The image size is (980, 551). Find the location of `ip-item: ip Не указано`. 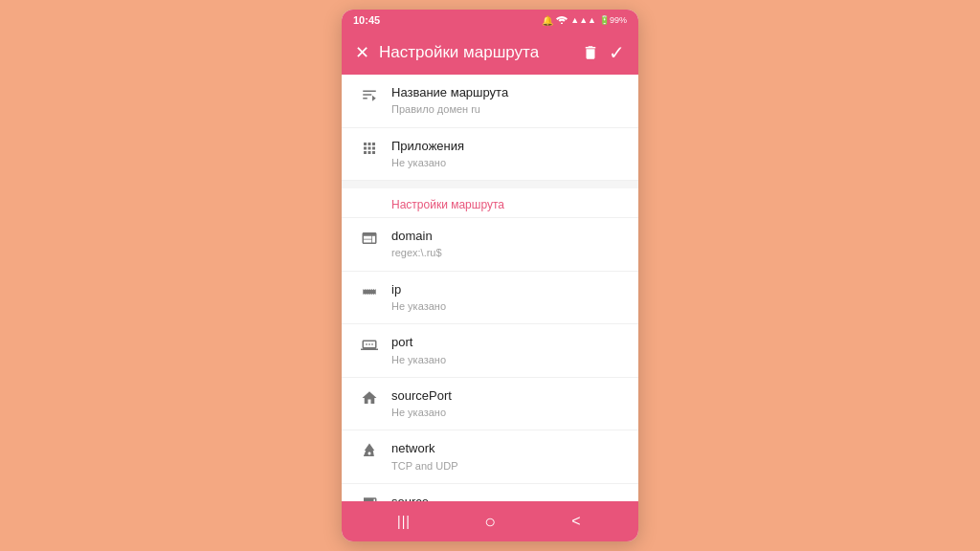

ip-item: ip Не указано is located at coordinates (490, 298).